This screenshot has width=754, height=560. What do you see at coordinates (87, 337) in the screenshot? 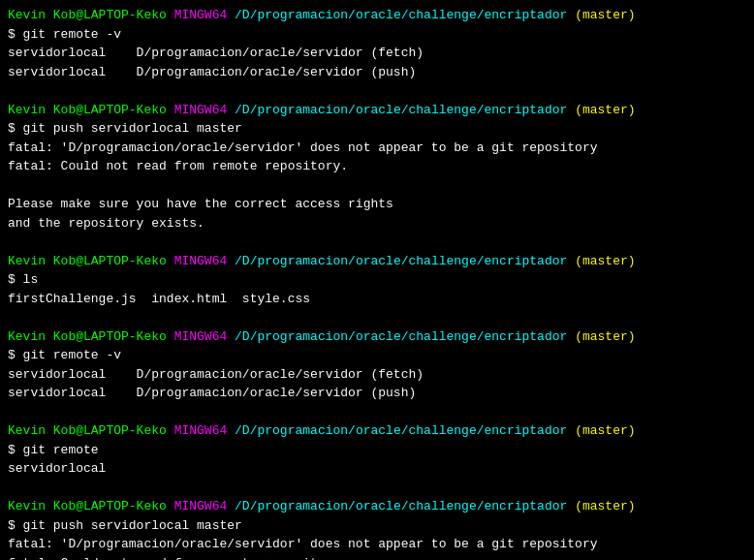
I see `user-4: Kevin Kob@LAPTOP-Keko` at bounding box center [87, 337].